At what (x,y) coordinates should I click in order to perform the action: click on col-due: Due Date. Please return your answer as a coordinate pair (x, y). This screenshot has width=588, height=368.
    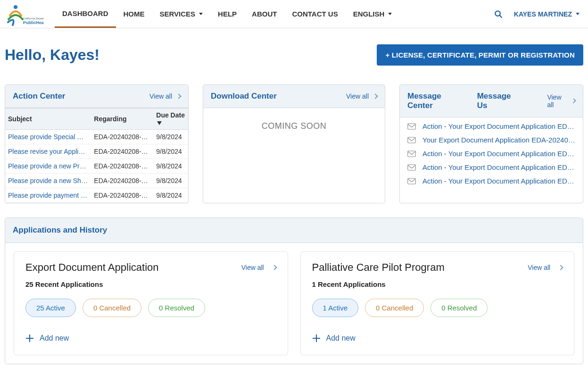
    Looking at the image, I should click on (171, 119).